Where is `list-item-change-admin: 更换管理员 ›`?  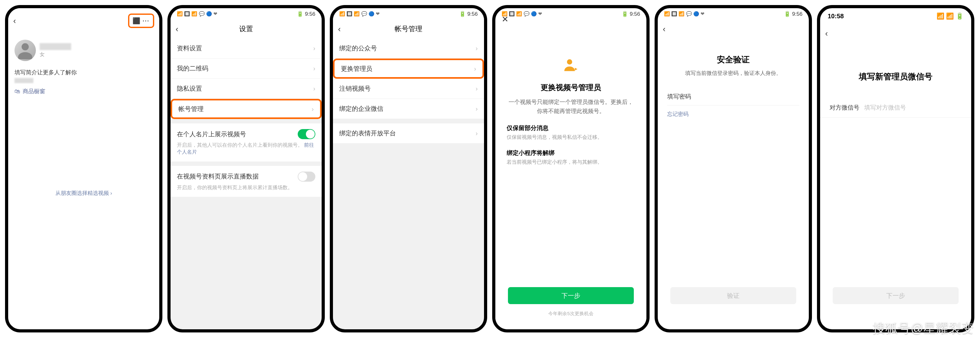
list-item-change-admin: 更换管理员 › is located at coordinates (409, 69).